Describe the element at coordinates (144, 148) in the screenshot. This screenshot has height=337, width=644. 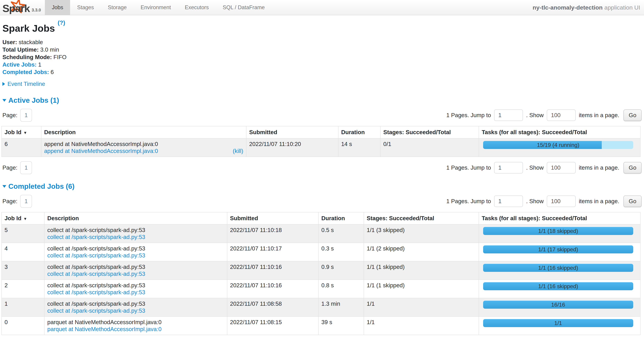
I see `description-cell: append at NativeMethodAccessorImpl.java:…` at that location.